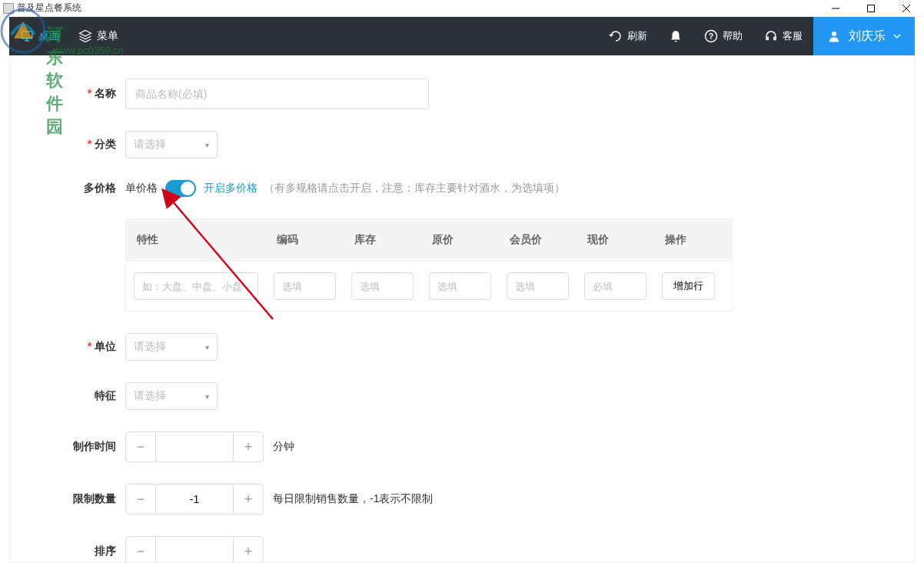  Describe the element at coordinates (304, 286) in the screenshot. I see `code-input` at that location.